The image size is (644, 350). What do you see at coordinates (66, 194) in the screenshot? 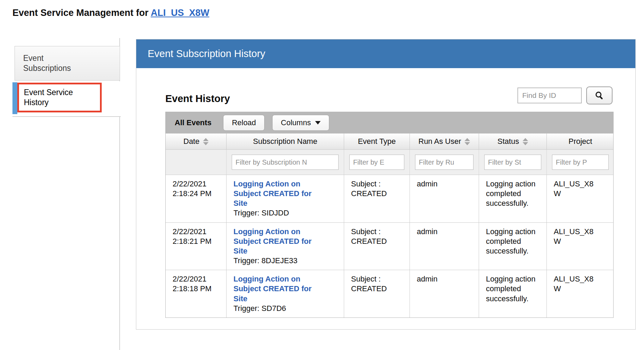
I see `sidebar: Event Subscriptions Event Service Histor…` at bounding box center [66, 194].